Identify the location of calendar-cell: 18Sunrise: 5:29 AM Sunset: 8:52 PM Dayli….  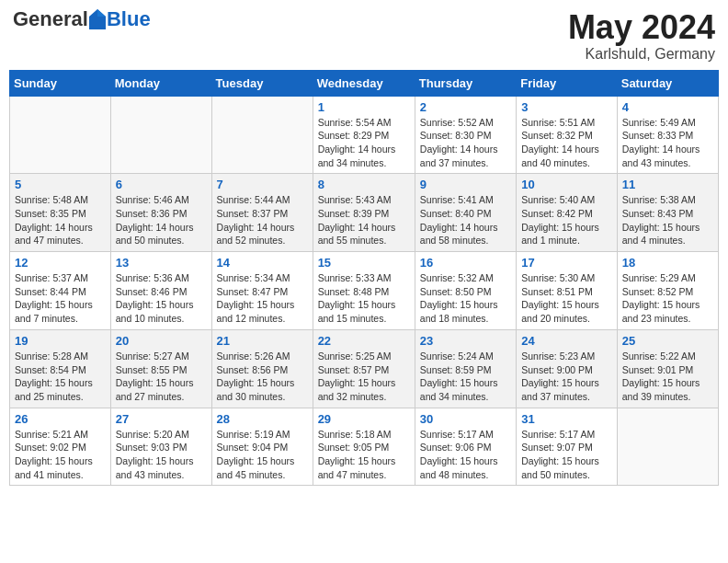
(667, 291).